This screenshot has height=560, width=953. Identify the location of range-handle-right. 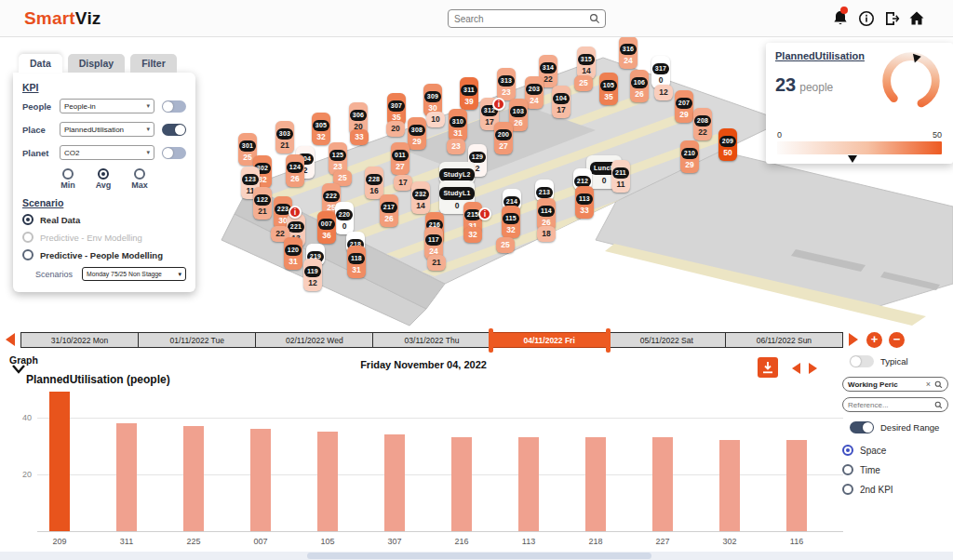
(609, 340).